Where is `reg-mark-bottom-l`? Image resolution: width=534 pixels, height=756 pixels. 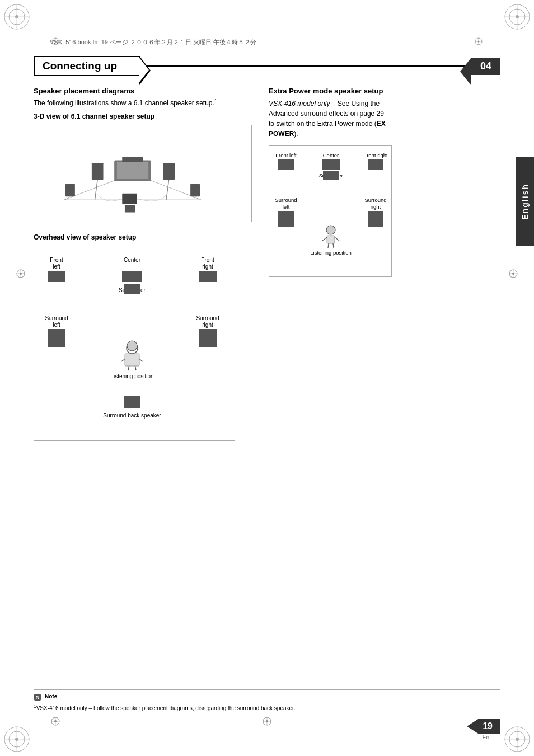 reg-mark-bottom-l is located at coordinates (55, 722).